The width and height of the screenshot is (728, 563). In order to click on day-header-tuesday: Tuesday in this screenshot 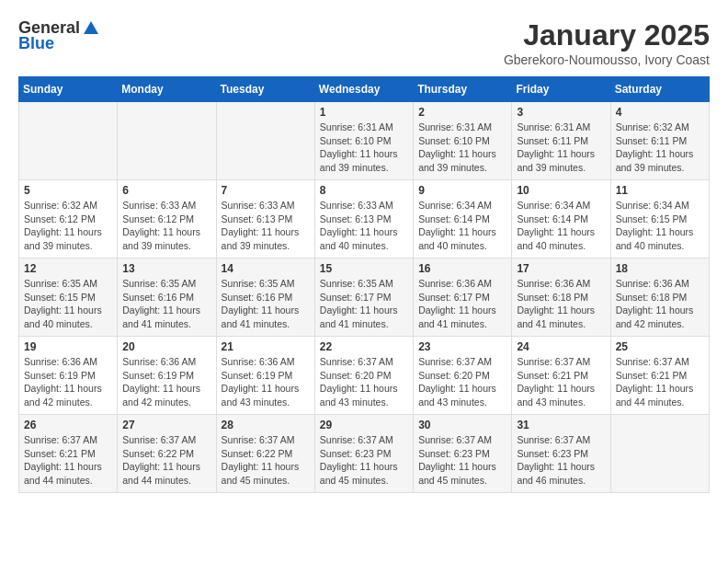, I will do `click(265, 90)`.